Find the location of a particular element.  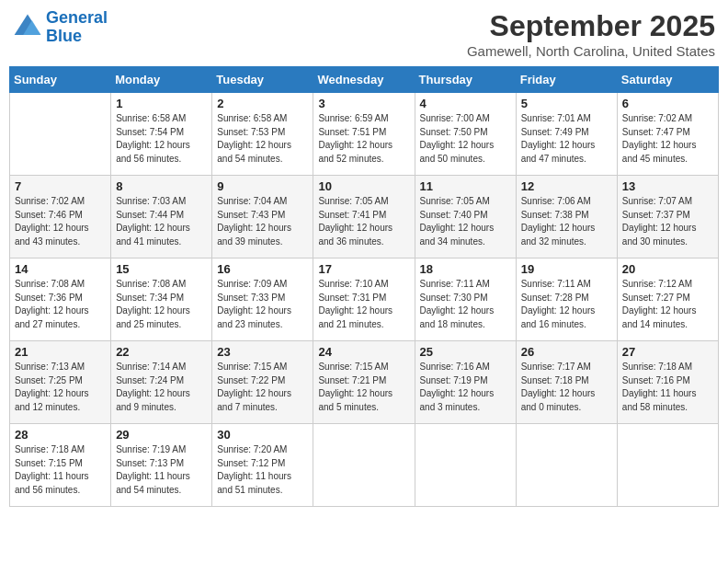

day-number: 2 is located at coordinates (263, 103).